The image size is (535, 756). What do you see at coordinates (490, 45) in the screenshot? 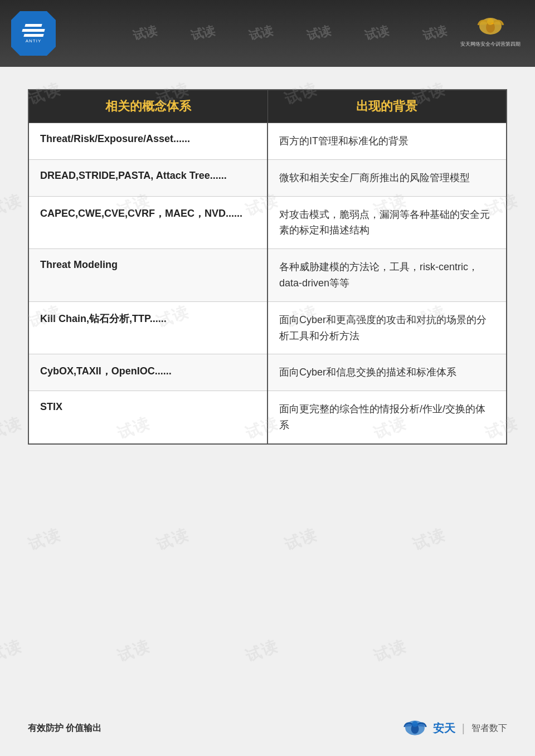
I see `header-right-caption: 安天网络安全今训营第四期` at bounding box center [490, 45].